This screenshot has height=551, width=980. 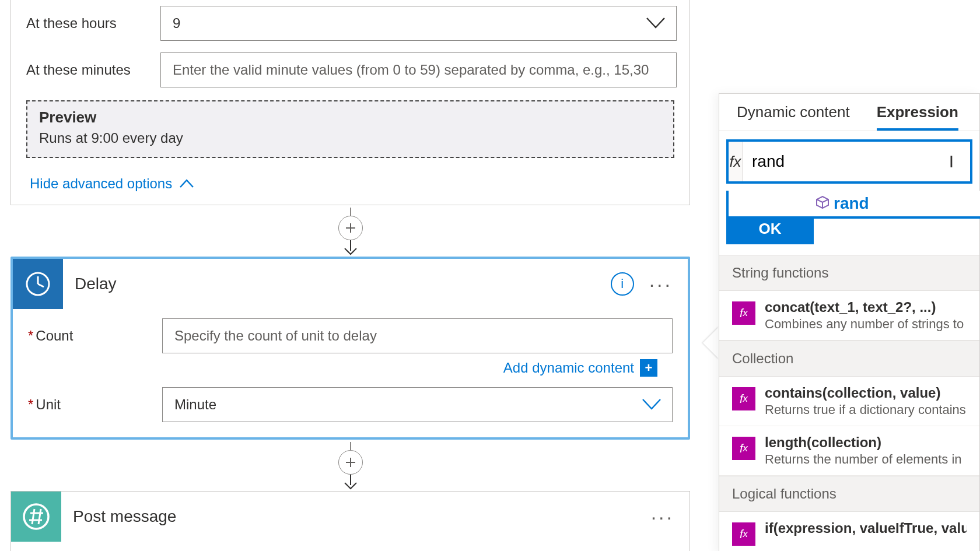 I want to click on minutes-row: At these minutes, so click(x=350, y=70).